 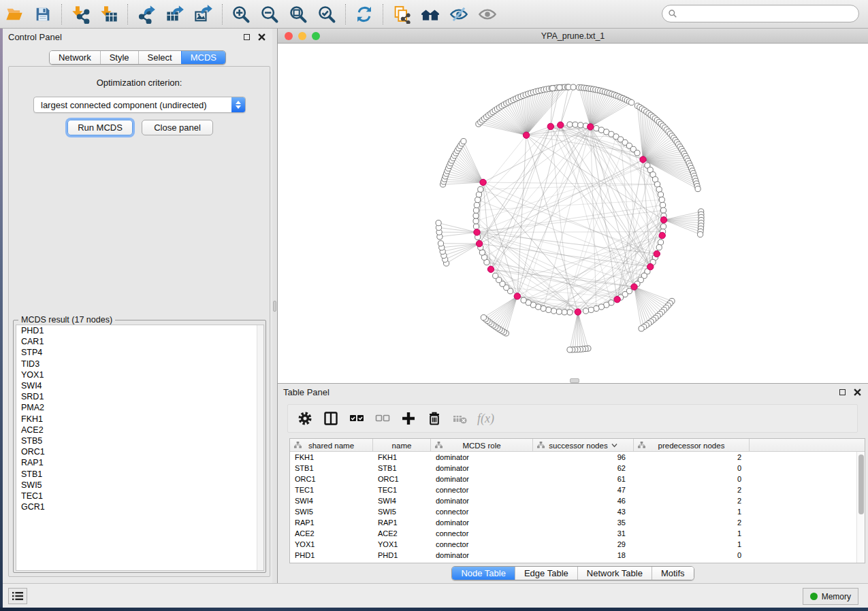 I want to click on mcds-result-item: GCR1, so click(x=140, y=507).